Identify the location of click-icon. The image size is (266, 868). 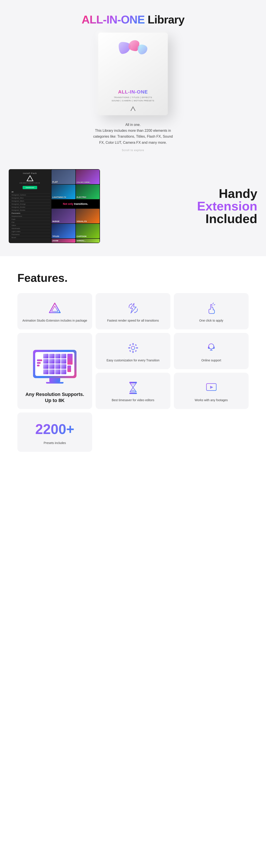
(211, 308).